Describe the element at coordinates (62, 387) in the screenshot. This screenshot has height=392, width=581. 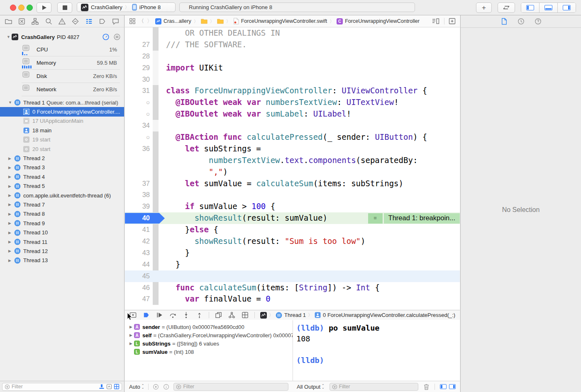
I see `navigator-filter-input: Filter` at that location.